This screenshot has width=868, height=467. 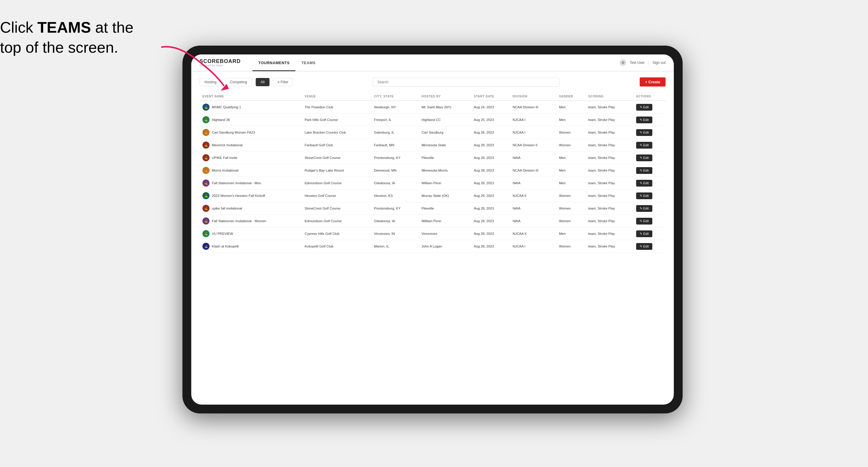 I want to click on navbar: SCOREBOARD Powered by clippl TOURNAMENTS…, so click(x=433, y=63).